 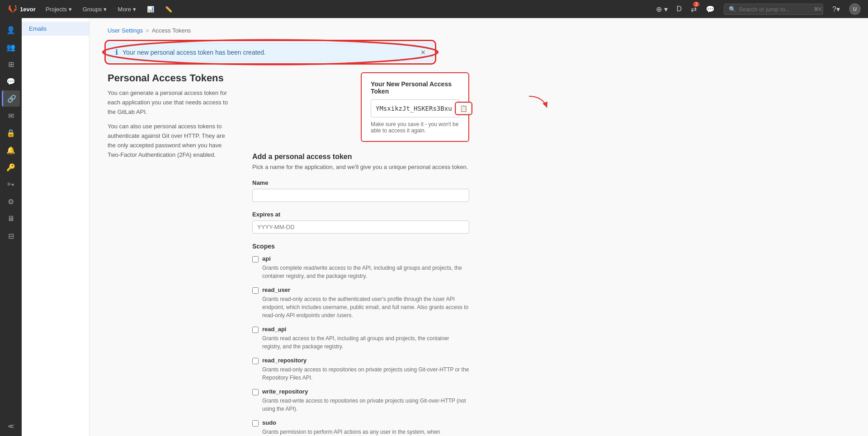 What do you see at coordinates (28, 9) in the screenshot?
I see `brand-label: 1evor` at bounding box center [28, 9].